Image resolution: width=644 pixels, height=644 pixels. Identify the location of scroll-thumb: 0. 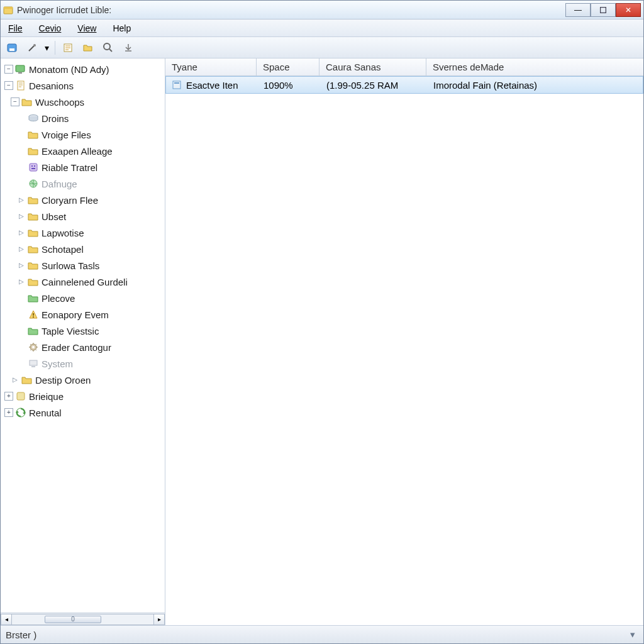
(73, 619).